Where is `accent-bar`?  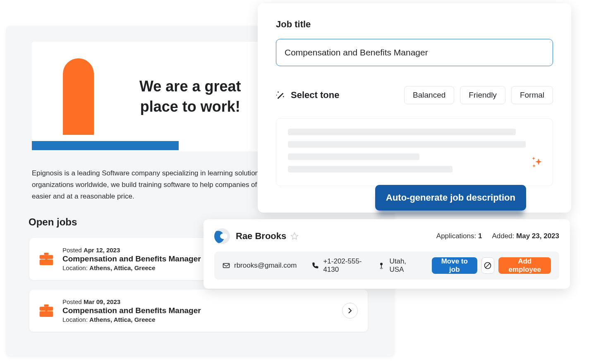 accent-bar is located at coordinates (105, 146).